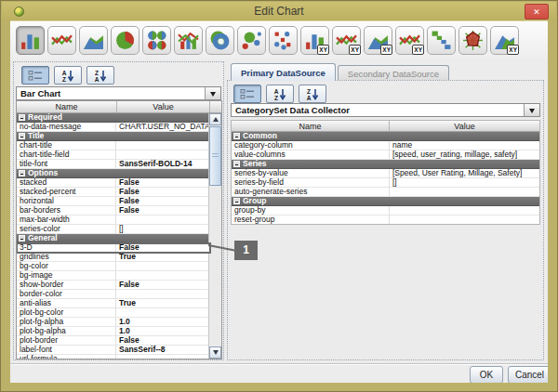 This screenshot has height=392, width=558. What do you see at coordinates (311, 219) in the screenshot?
I see `property-name: reset-group` at bounding box center [311, 219].